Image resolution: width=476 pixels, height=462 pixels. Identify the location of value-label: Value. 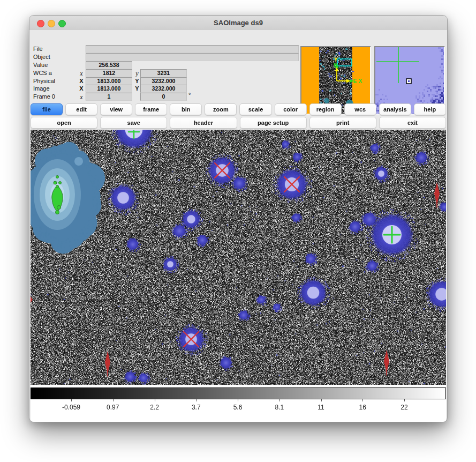
(41, 65).